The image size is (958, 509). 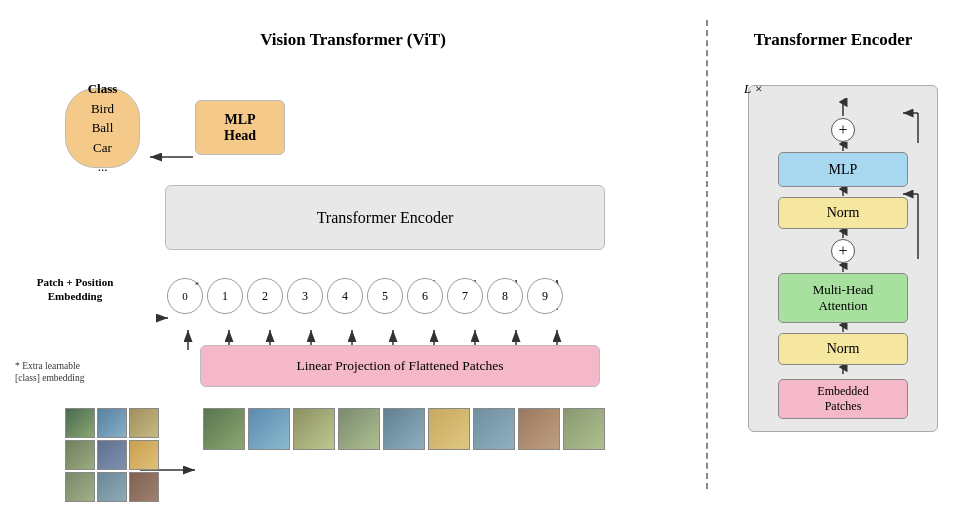 I want to click on patch-position-label: Patch + PositionEmbedding, so click(x=75, y=290).